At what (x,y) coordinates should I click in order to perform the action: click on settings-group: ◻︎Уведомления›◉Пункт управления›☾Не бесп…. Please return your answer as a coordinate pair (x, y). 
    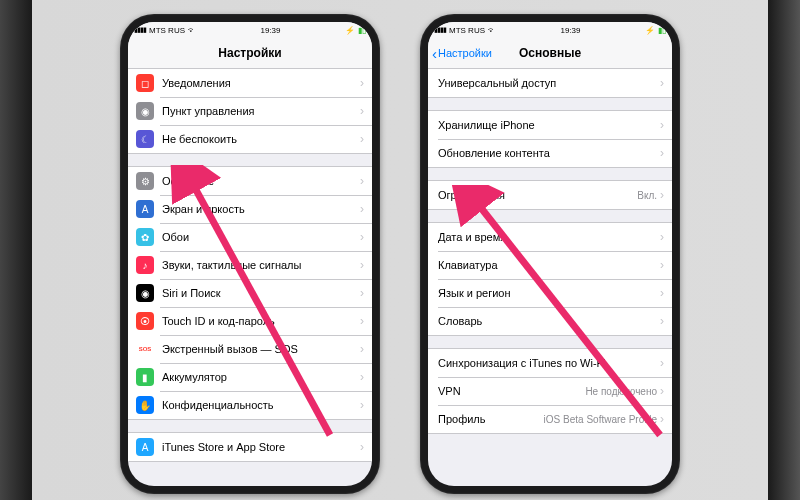
    Looking at the image, I should click on (250, 112).